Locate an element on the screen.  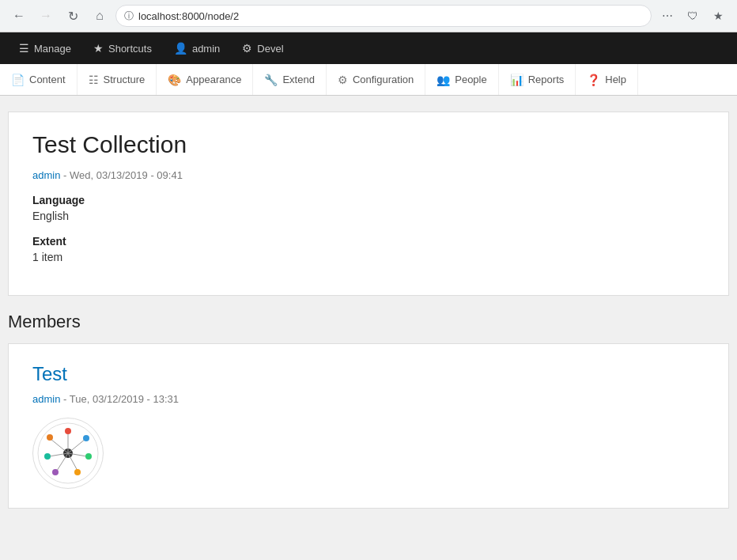
browser-toolbar: ← → ↻ ⌂ ⓘ localhost:8000/node/2 ⋯ 🛡 ★ is located at coordinates (368, 16).